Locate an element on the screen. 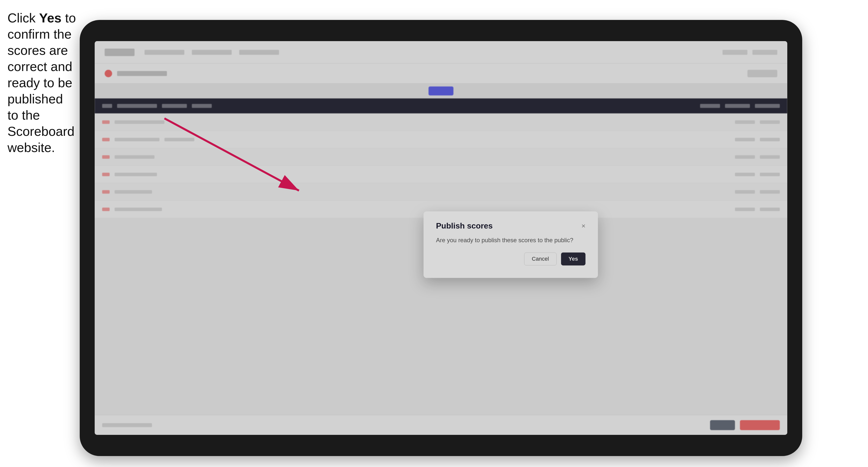 The width and height of the screenshot is (868, 467). bottom-btn2 is located at coordinates (760, 425).